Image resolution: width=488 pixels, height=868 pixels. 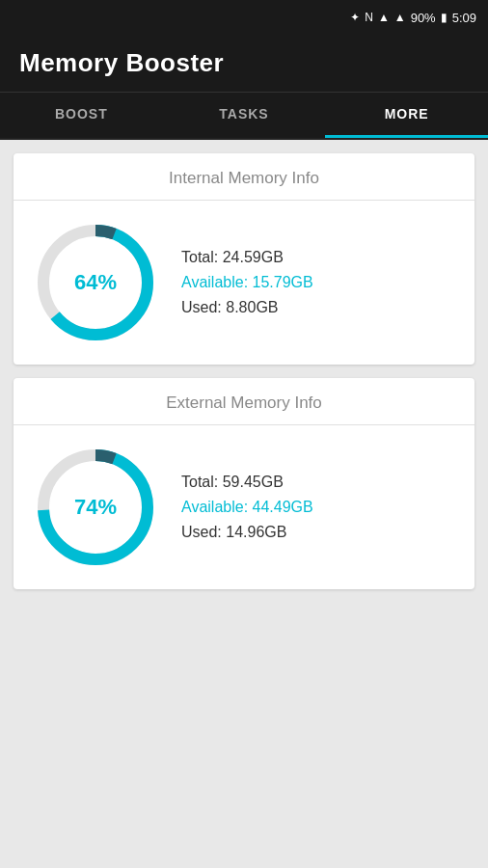 I want to click on internal-memory-info: Total: 24.59GB Available: 15.79GB Used: …, so click(x=247, y=283).